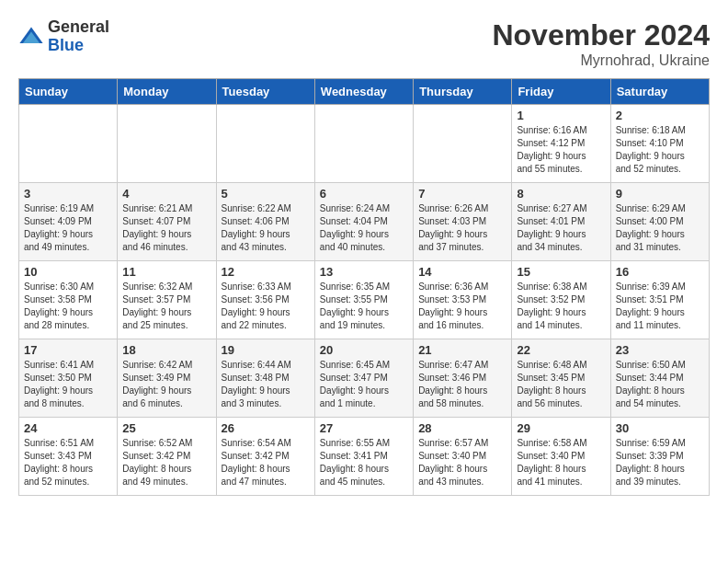 The image size is (728, 563). Describe the element at coordinates (462, 385) in the screenshot. I see `day-info: Sunrise: 6:47 AM Sunset: 3:46 PM Dayligh…` at that location.